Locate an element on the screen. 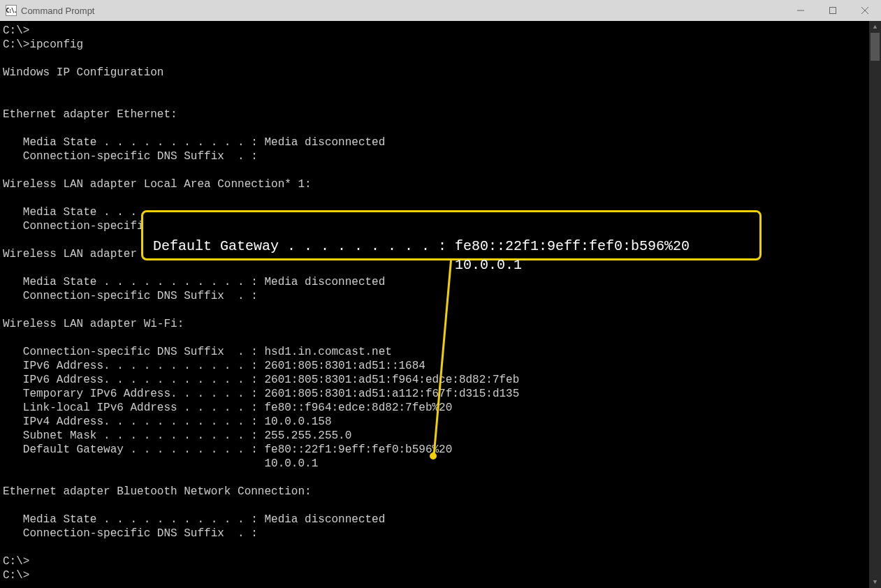 The image size is (881, 588). terminal-line: 10.0.0.1 is located at coordinates (442, 464).